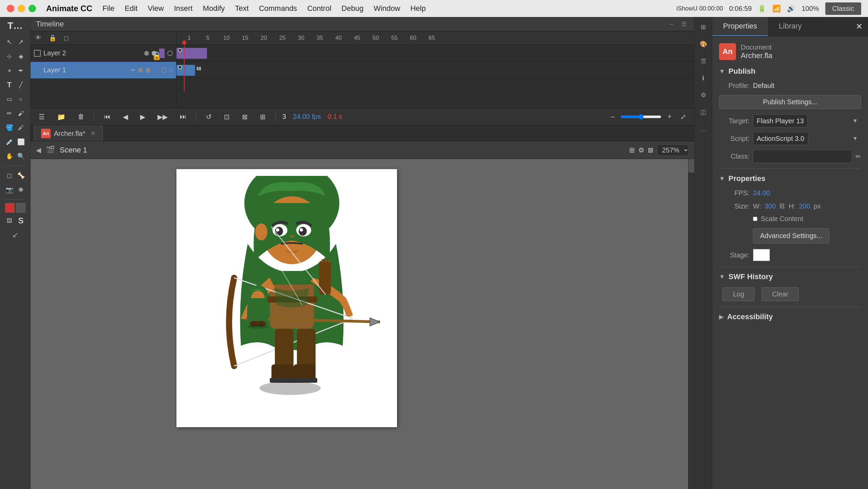 This screenshot has width=868, height=489. I want to click on menu-edit: Edit, so click(131, 8).